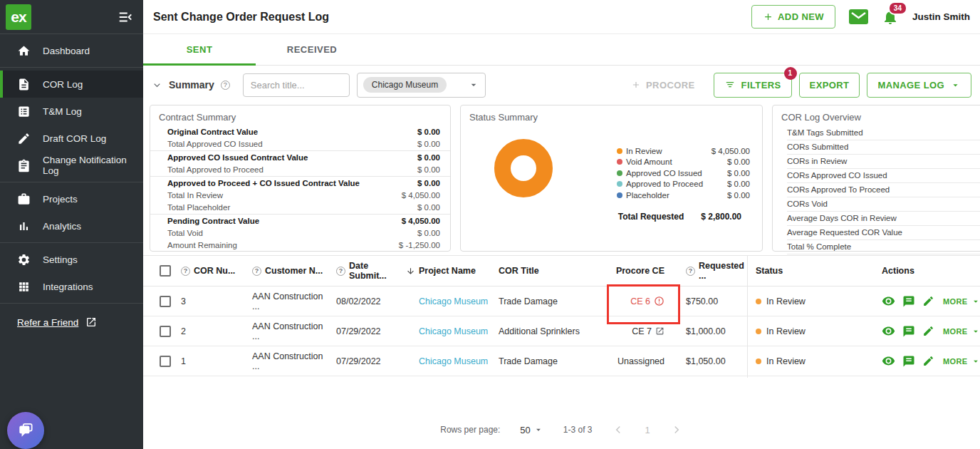 The image size is (980, 449). What do you see at coordinates (711, 361) in the screenshot?
I see `requested-cell: $1,050.00` at bounding box center [711, 361].